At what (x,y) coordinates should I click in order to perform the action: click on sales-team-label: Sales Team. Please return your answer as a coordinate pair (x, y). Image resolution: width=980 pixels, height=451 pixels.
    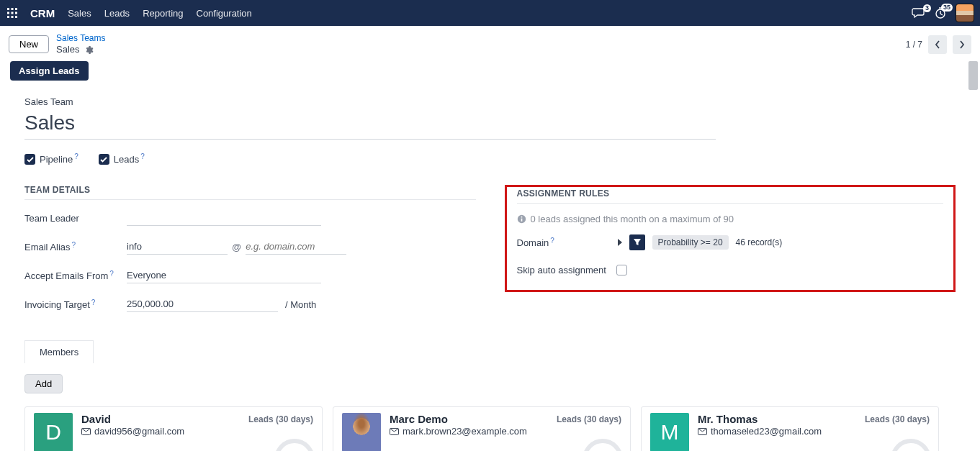
    Looking at the image, I should click on (490, 102).